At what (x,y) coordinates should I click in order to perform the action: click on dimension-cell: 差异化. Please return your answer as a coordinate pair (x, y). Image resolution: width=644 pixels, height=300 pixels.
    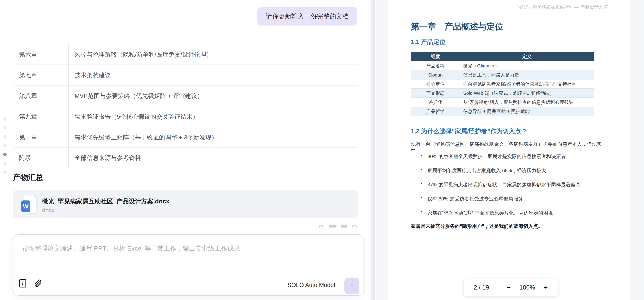
    Looking at the image, I should click on (436, 102).